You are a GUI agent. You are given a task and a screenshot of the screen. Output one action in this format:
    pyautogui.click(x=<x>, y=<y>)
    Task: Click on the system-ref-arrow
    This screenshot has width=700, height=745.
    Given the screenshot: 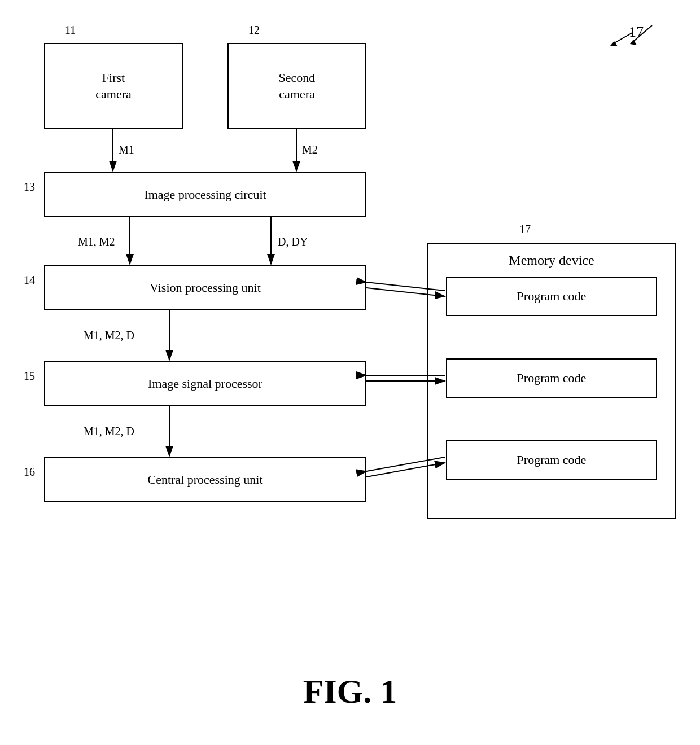 What is the action you would take?
    pyautogui.click(x=644, y=34)
    